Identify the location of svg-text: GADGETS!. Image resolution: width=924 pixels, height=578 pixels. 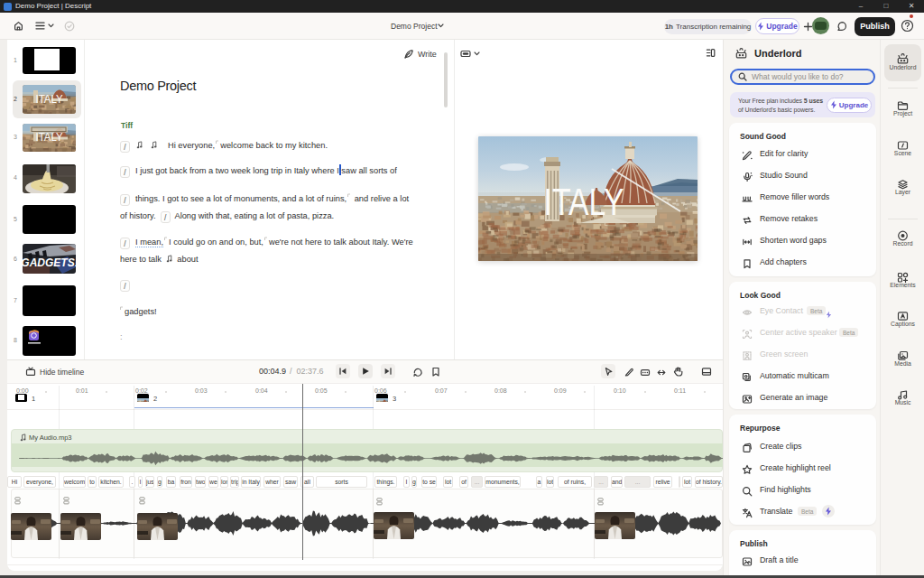
(49, 263).